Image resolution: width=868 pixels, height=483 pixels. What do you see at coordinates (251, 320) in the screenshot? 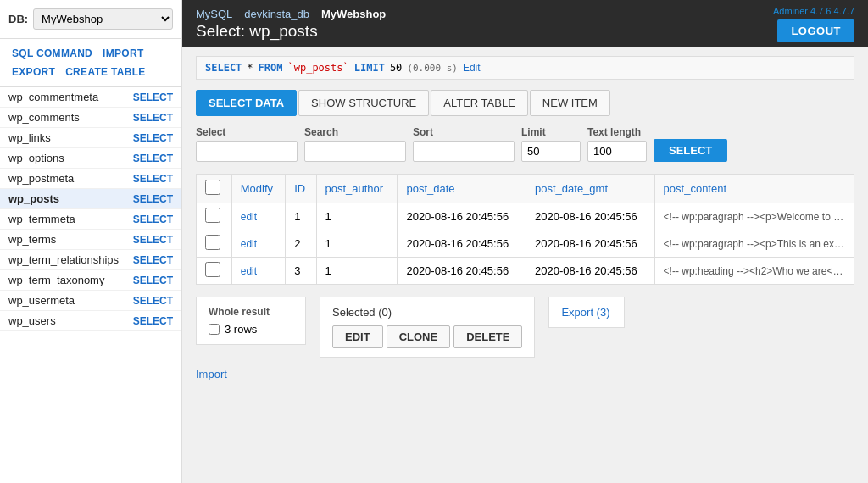
I see `whole-result-box: Whole result 3 rows` at bounding box center [251, 320].